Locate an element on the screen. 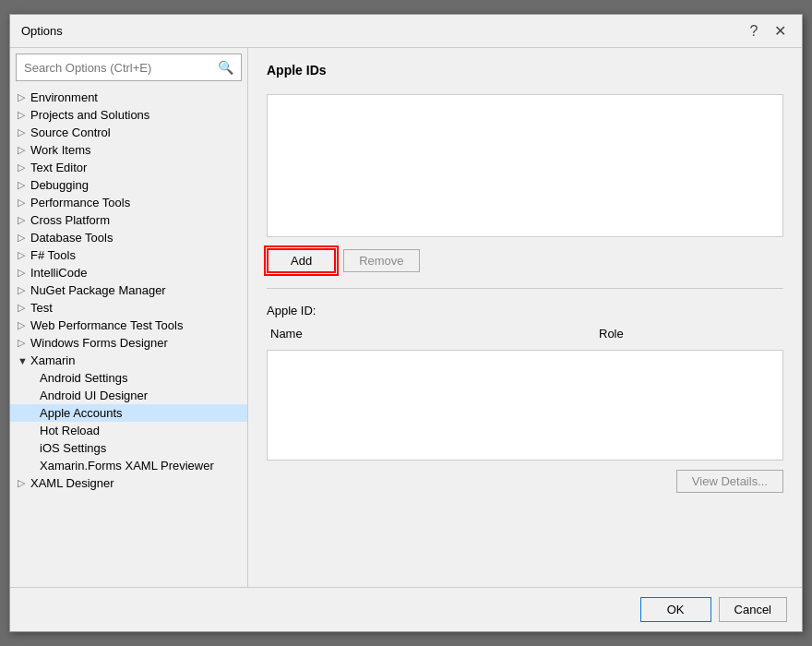 The width and height of the screenshot is (812, 646). sidebar-item-apple-accounts: Apple Accounts is located at coordinates (129, 413).